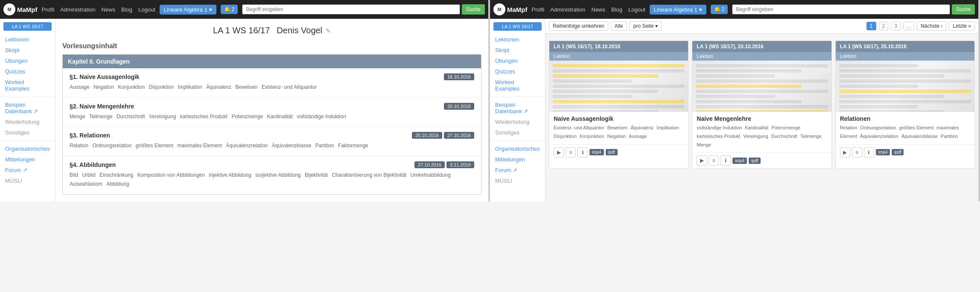  Describe the element at coordinates (473, 9) in the screenshot. I see `left-search-button: Suche` at that location.